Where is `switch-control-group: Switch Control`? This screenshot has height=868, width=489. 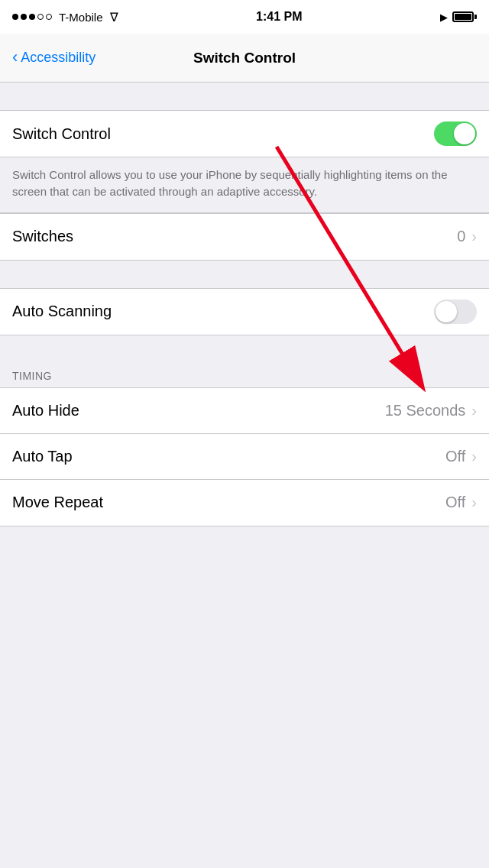
switch-control-group: Switch Control is located at coordinates (244, 134).